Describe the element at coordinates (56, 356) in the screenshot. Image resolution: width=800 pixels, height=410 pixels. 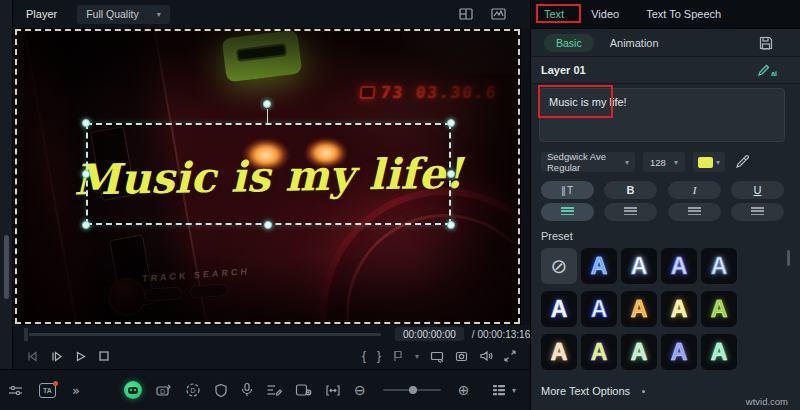
I see `next-frame-icon` at that location.